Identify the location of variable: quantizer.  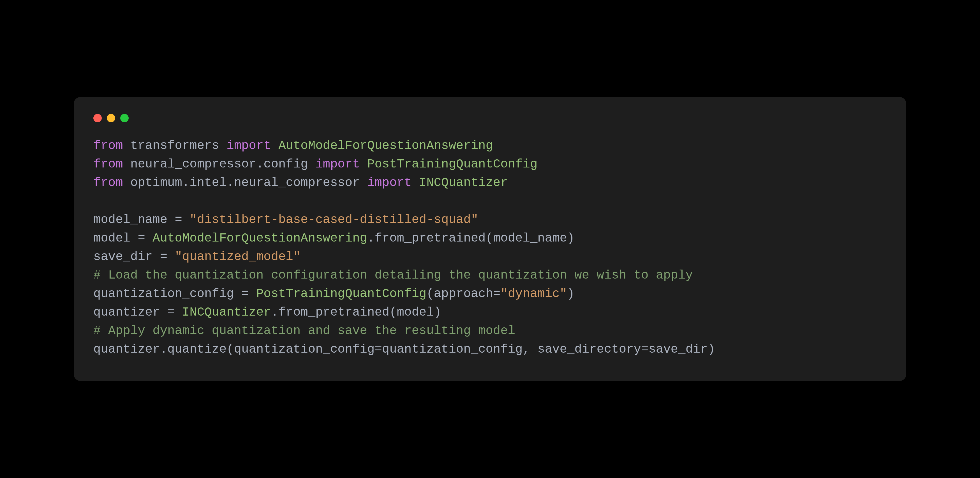
(130, 312).